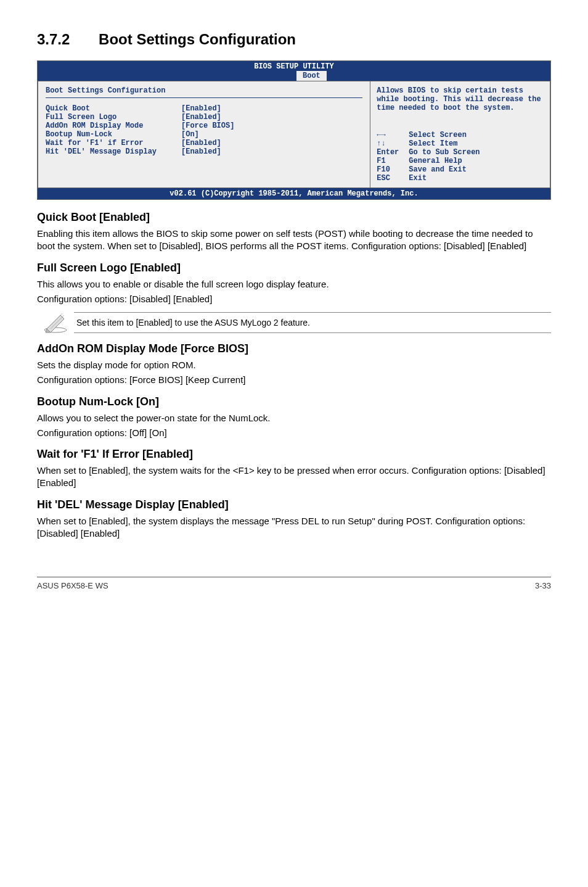 Image resolution: width=588 pixels, height=887 pixels. Describe the element at coordinates (294, 380) in the screenshot. I see `text-addon-rom-2: Configuration options: [Force BIOS] [Kee…` at that location.